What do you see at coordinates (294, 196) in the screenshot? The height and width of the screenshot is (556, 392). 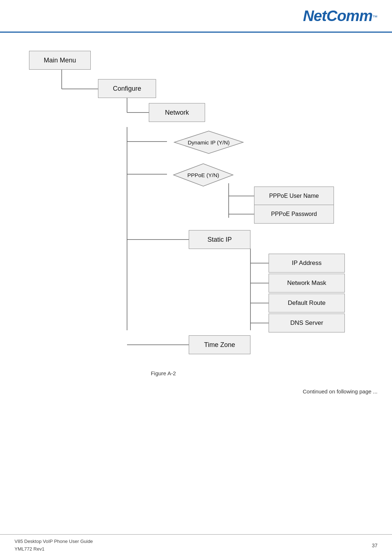 I see `pppoe-username-box: PPPoE User Name` at bounding box center [294, 196].